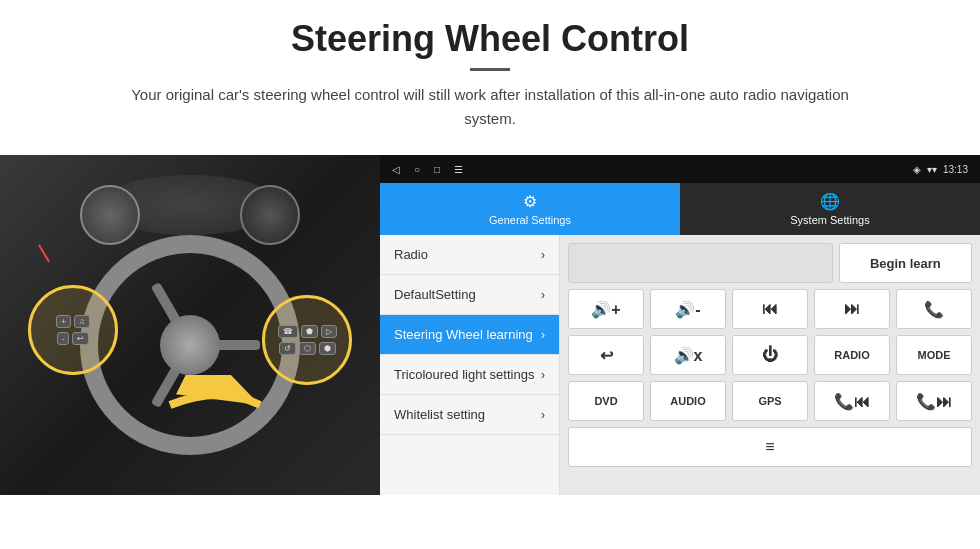 The height and width of the screenshot is (549, 980). Describe the element at coordinates (308, 348) in the screenshot. I see `right-btn-row2: ↺ ⬡ ⬢` at that location.